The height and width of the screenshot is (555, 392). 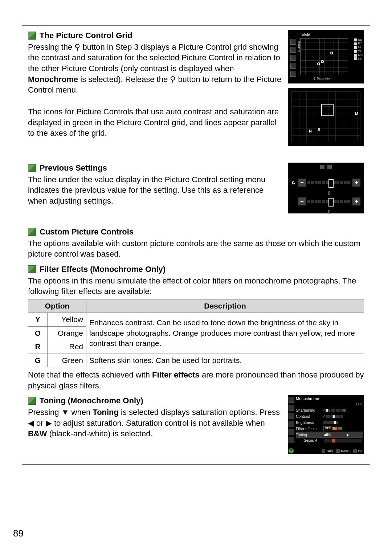 I want to click on section-title: The Picture Control Grid, so click(x=86, y=36).